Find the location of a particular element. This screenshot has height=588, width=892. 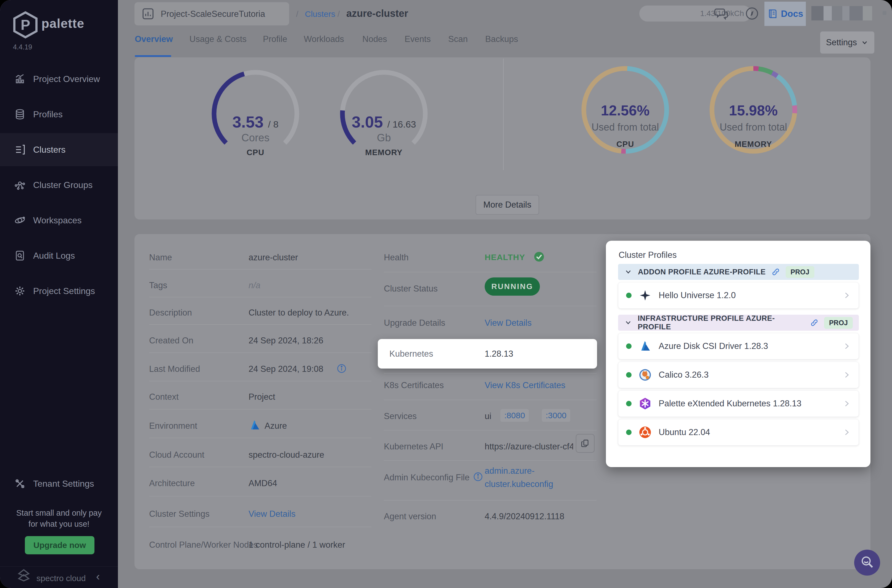

chat-icon is located at coordinates (722, 14).